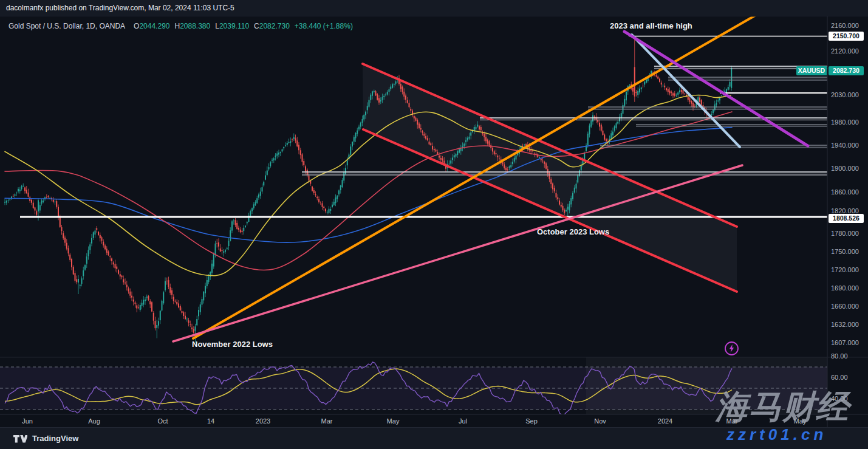  I want to click on time-axis-tick: Aug, so click(94, 421).